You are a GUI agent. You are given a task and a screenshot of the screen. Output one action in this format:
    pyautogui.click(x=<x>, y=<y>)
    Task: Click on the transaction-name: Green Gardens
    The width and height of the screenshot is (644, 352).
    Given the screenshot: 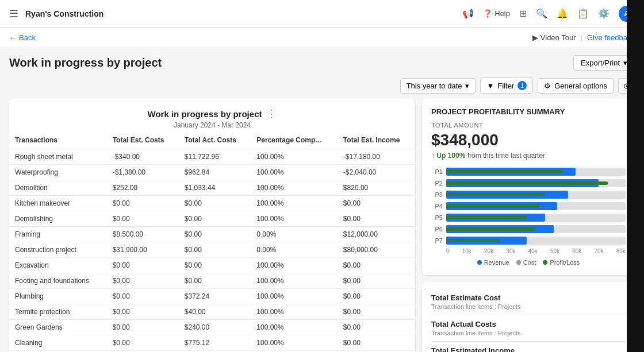 What is the action you would take?
    pyautogui.click(x=58, y=327)
    